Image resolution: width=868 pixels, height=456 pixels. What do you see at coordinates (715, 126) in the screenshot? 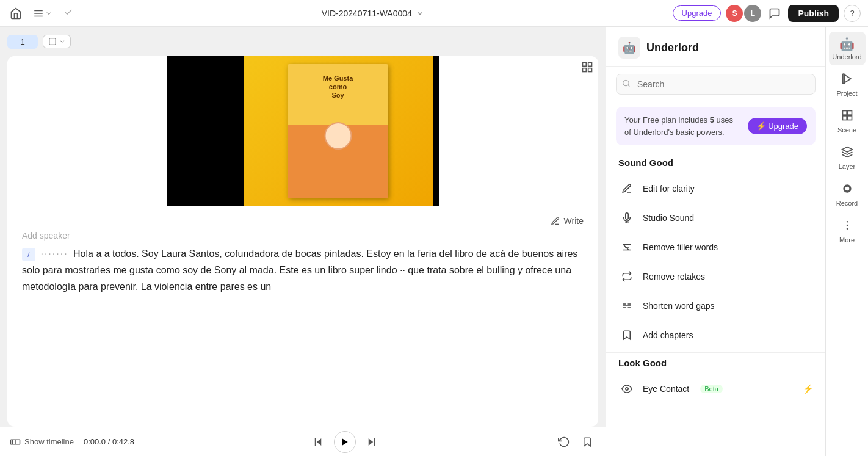
I see `free-plan-box: Your Free plan includes 5 uses of Underl…` at bounding box center [715, 126].